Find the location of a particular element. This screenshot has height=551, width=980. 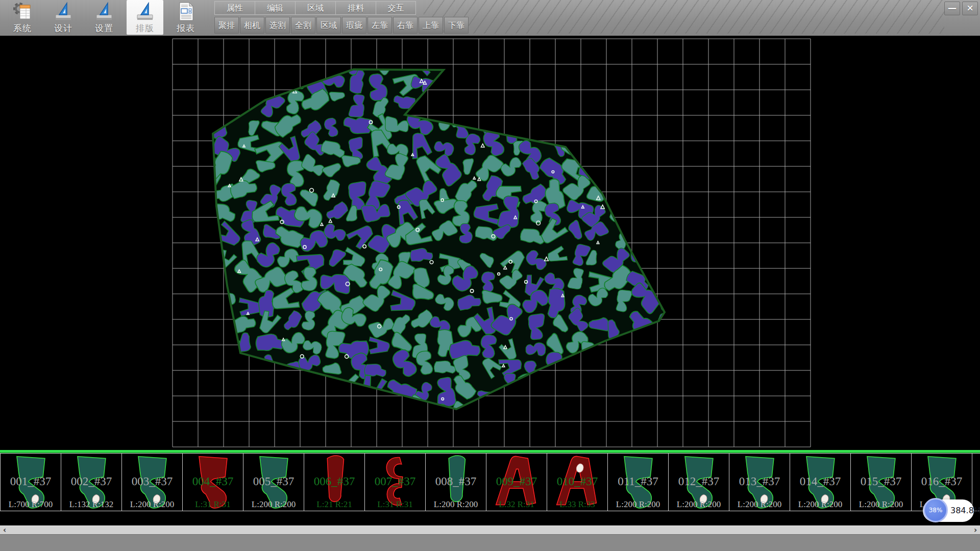

piece-id-label: 013_#37 is located at coordinates (760, 482).